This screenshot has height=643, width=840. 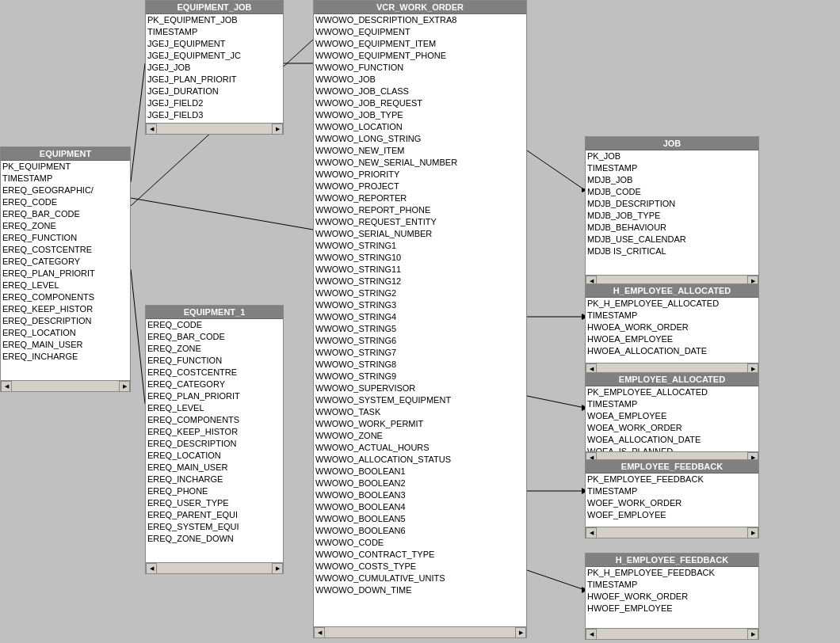 I want to click on table-field: WWOWO_PROJECT, so click(x=420, y=187).